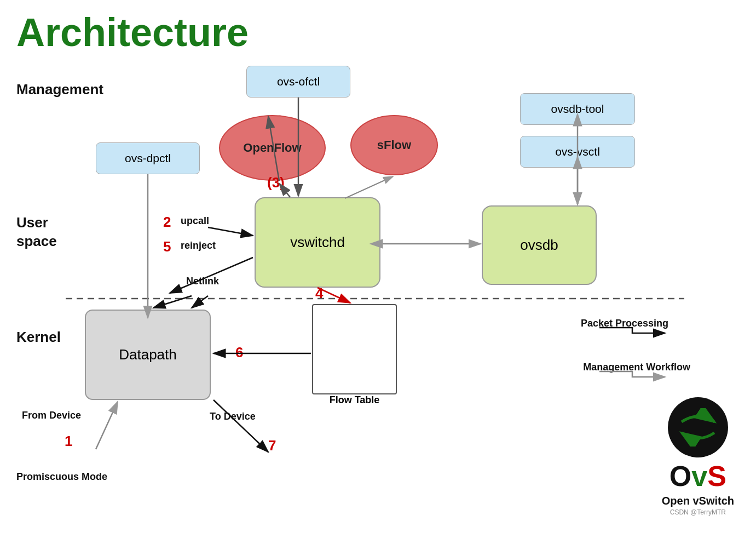 The width and height of the screenshot is (756, 538). I want to click on num-5: 5, so click(167, 247).